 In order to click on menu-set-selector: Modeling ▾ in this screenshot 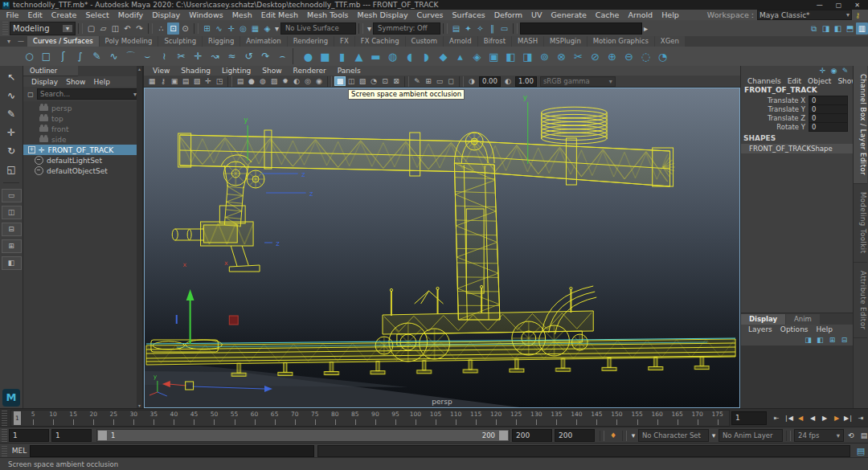, I will do `click(43, 29)`.